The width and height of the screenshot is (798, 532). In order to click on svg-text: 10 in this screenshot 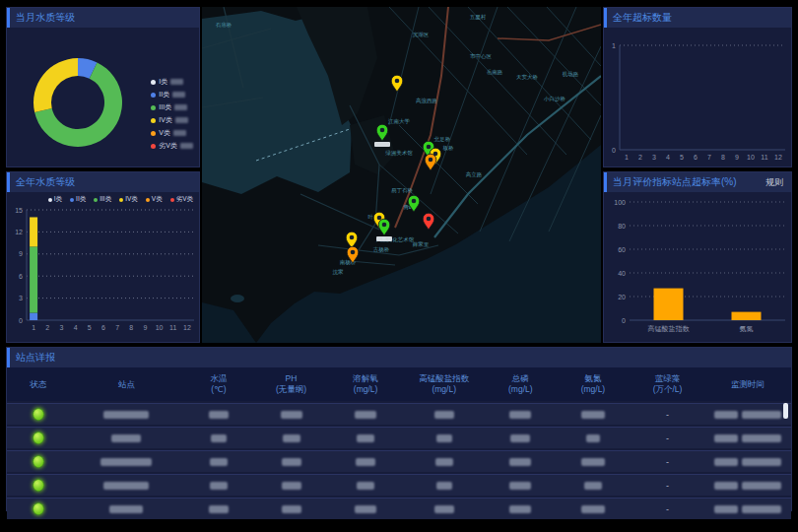, I will do `click(751, 158)`.